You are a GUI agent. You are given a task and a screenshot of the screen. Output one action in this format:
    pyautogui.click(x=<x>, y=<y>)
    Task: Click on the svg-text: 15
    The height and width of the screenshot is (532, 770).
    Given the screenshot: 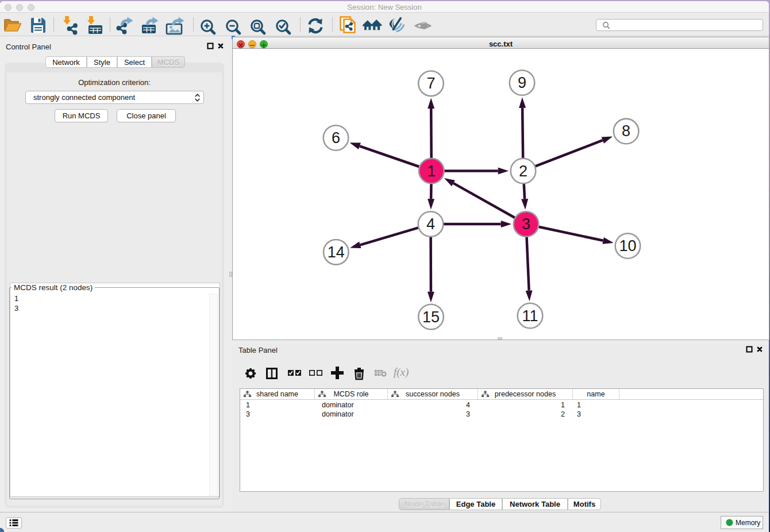 What is the action you would take?
    pyautogui.click(x=431, y=317)
    